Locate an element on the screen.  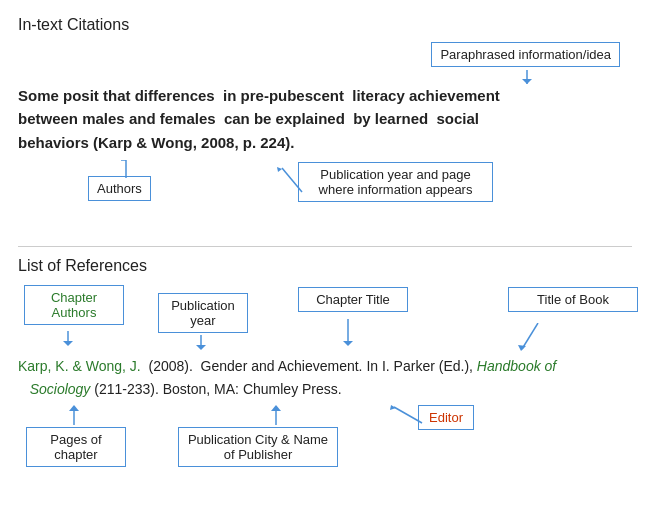
pub-city-box: Publication City & Name of Publisher is located at coordinates (258, 447).